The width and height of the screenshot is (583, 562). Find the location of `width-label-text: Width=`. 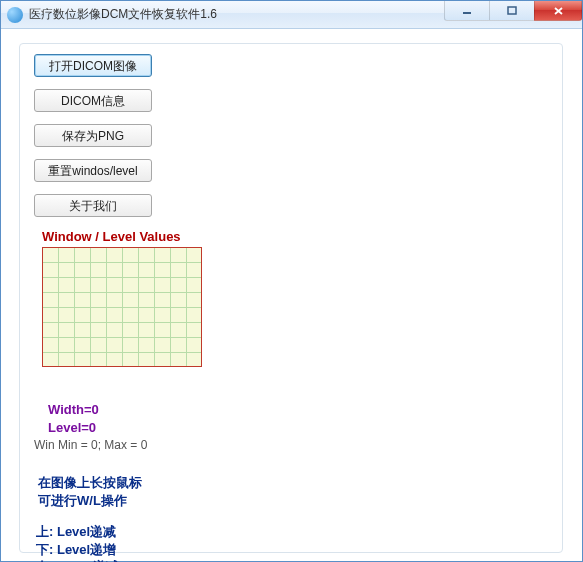

width-label-text: Width= is located at coordinates (70, 410).